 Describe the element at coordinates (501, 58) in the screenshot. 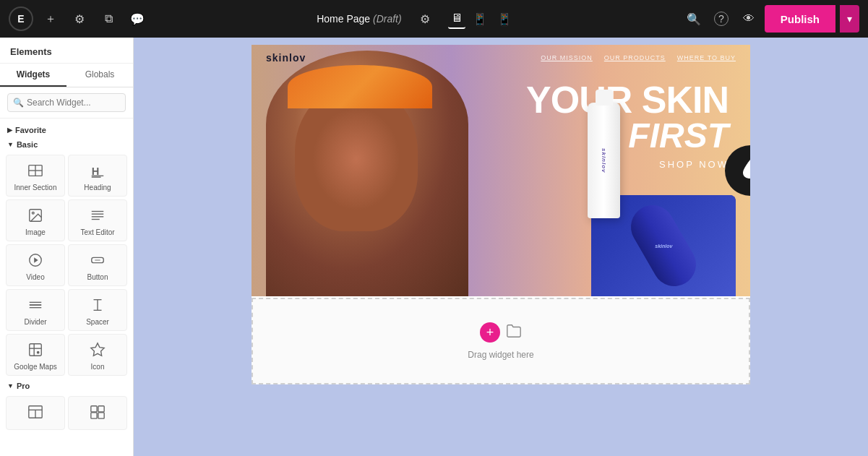

I see `hero-nav: skinlov OUR MISSION OUR PRODUCTS WHERE T…` at that location.